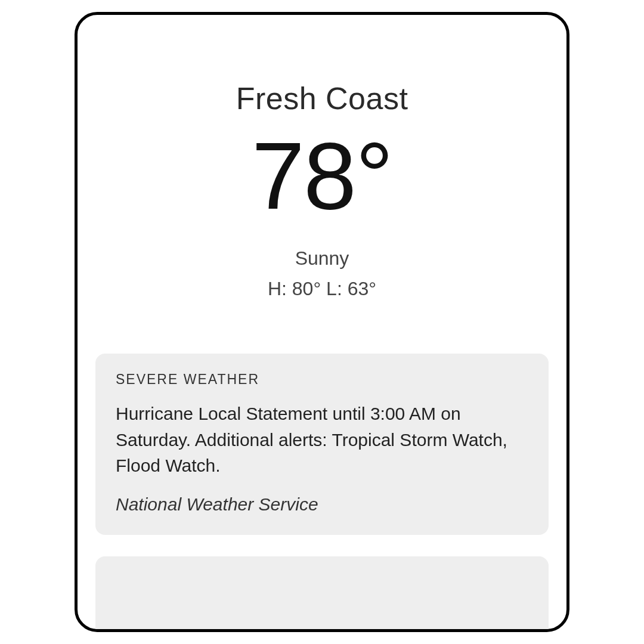  Describe the element at coordinates (322, 504) in the screenshot. I see `alert-source: National Weather Service` at that location.